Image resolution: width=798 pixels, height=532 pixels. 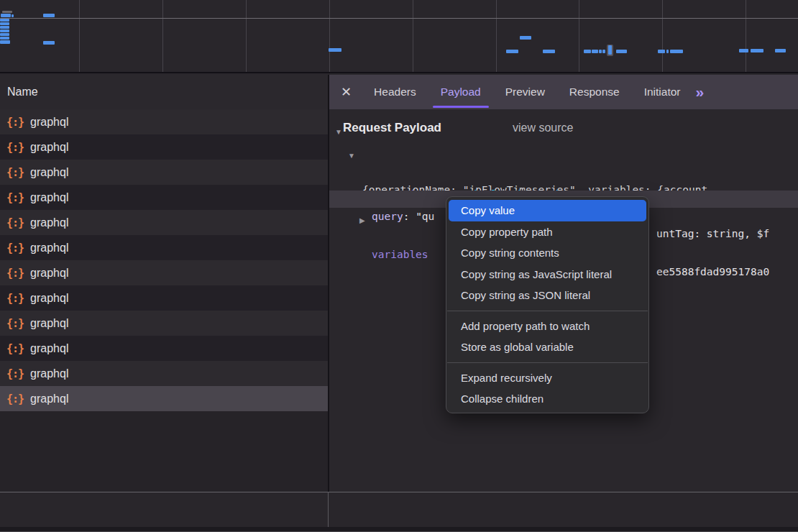 I want to click on menu-item-copy-string-as-javascript-literal: Copy string as JavaScript literal, so click(x=548, y=275).